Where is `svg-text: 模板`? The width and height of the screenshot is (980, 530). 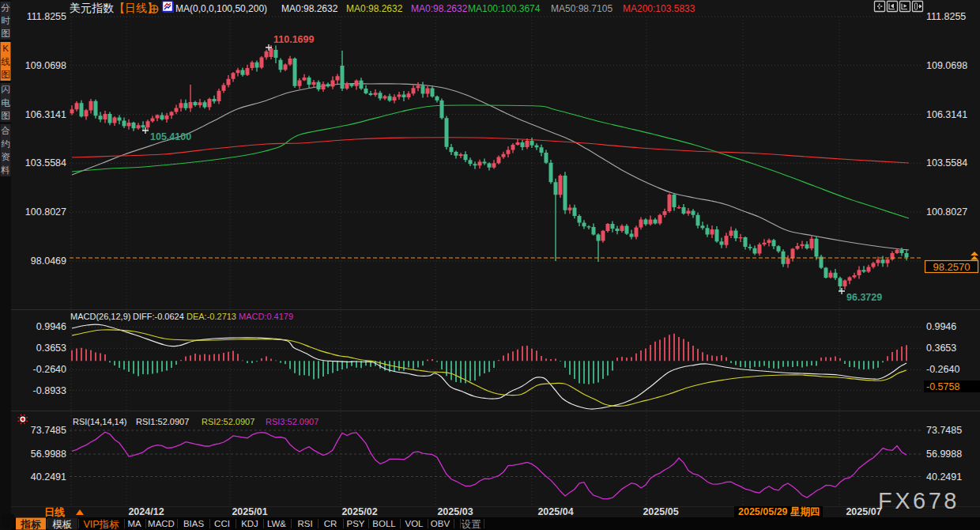
svg-text: 模板 is located at coordinates (62, 524).